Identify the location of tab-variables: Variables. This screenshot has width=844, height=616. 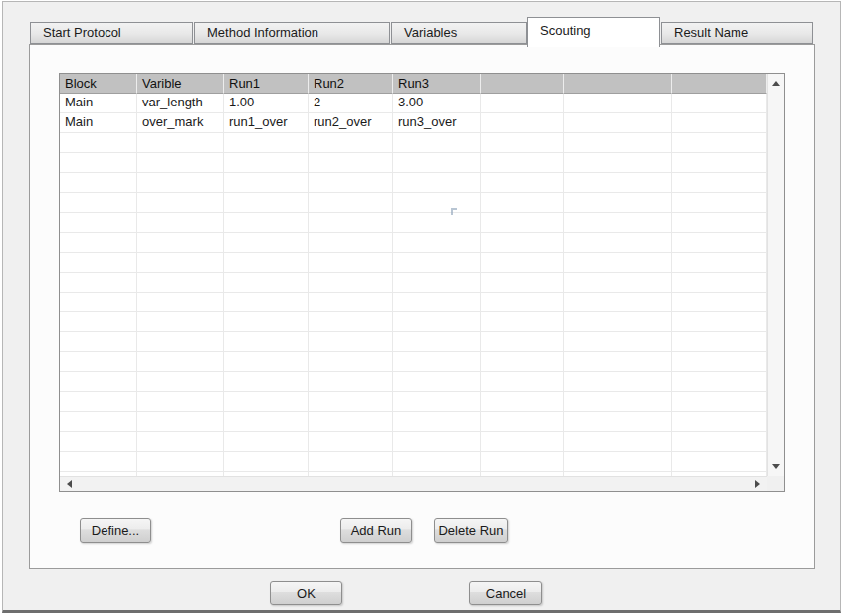
(459, 33).